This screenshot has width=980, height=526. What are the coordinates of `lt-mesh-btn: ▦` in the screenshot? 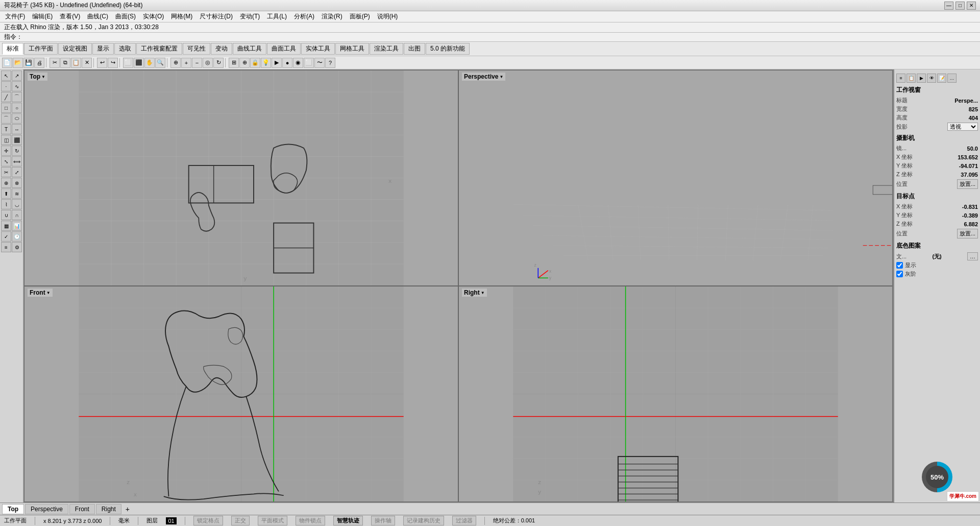 It's located at (6, 226).